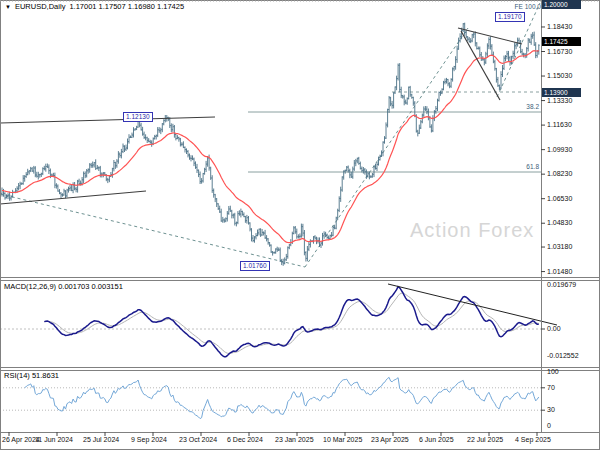 Image resolution: width=600 pixels, height=450 pixels. I want to click on price-marker-box: 1.19170, so click(510, 17).